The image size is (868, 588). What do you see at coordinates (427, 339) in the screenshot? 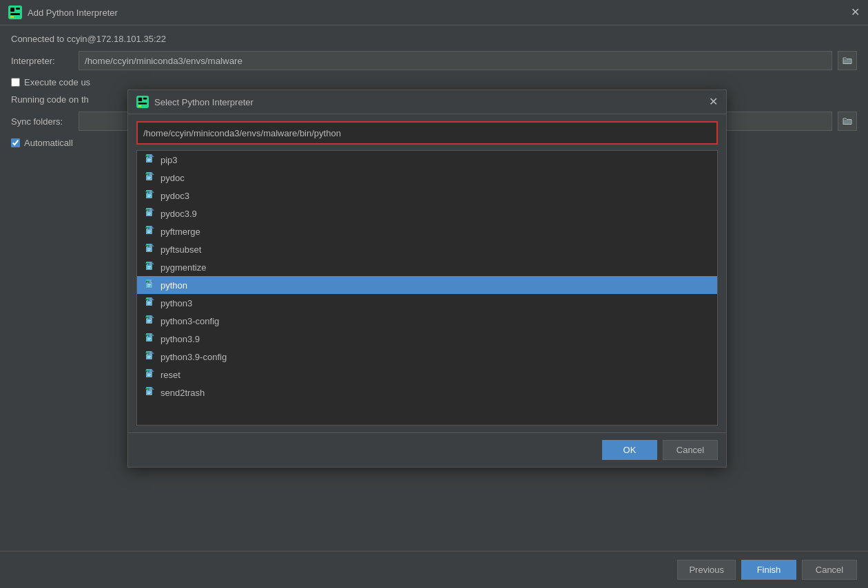
I see `list-item: PC python3.9` at bounding box center [427, 339].